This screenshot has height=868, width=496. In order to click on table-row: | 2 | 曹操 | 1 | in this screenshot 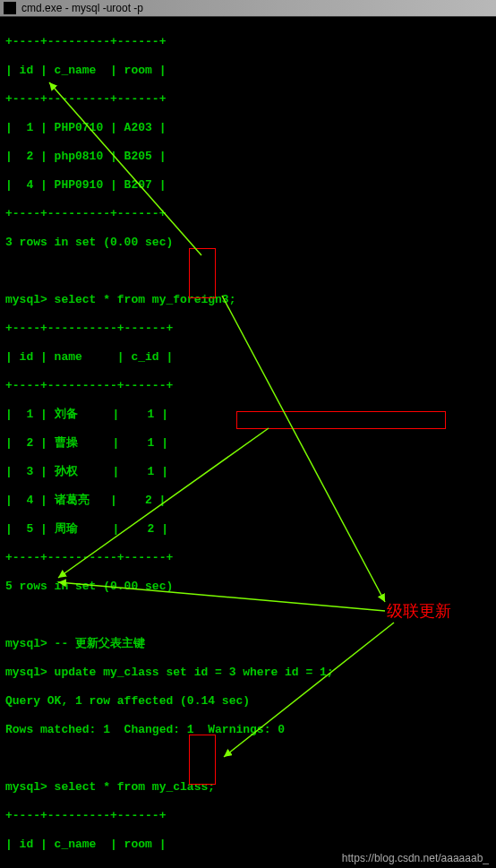, I will do `click(248, 443)`.